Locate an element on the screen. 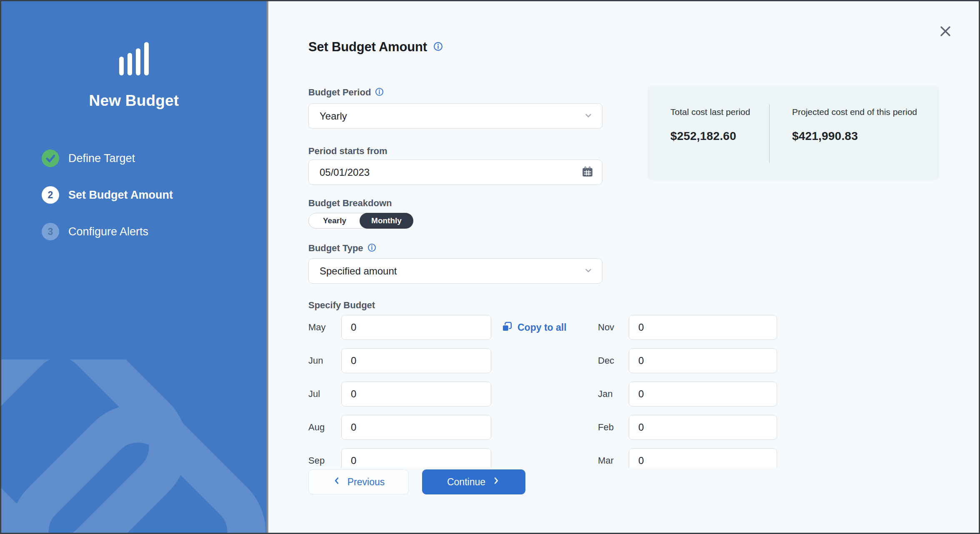 The height and width of the screenshot is (534, 980). step-label: Configure Alerts is located at coordinates (108, 232).